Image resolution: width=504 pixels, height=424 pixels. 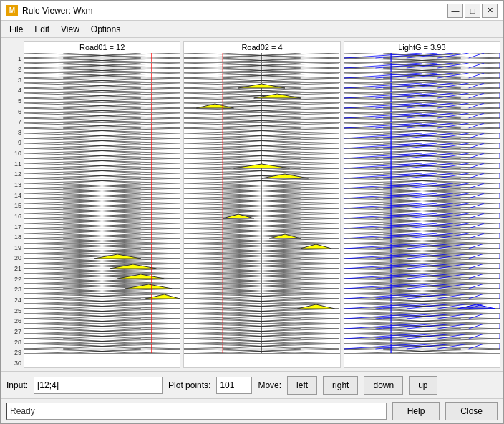 I want to click on row-num-20: 20, so click(x=14, y=258).